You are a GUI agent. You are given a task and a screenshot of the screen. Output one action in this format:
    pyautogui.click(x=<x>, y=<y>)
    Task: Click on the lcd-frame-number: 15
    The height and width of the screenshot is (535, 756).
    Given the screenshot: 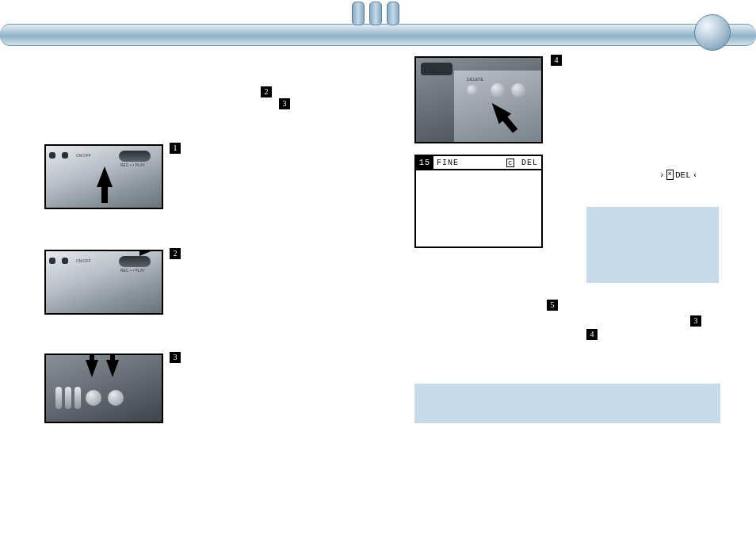 What is the action you would take?
    pyautogui.click(x=425, y=162)
    